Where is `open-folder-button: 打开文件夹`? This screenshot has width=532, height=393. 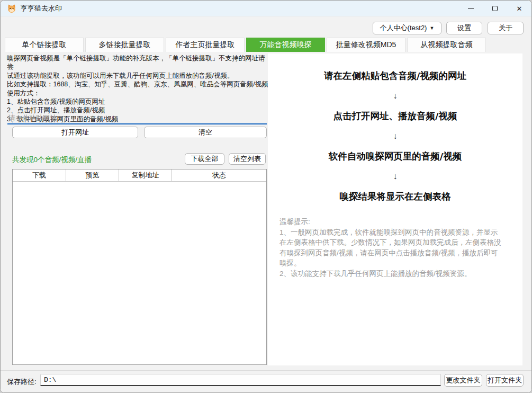 open-folder-button: 打开文件夹 is located at coordinates (505, 380).